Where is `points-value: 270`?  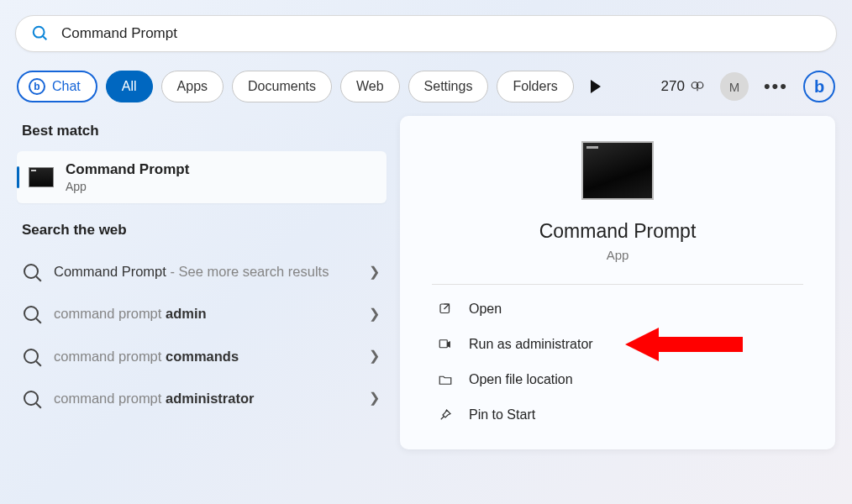
points-value: 270 is located at coordinates (673, 87).